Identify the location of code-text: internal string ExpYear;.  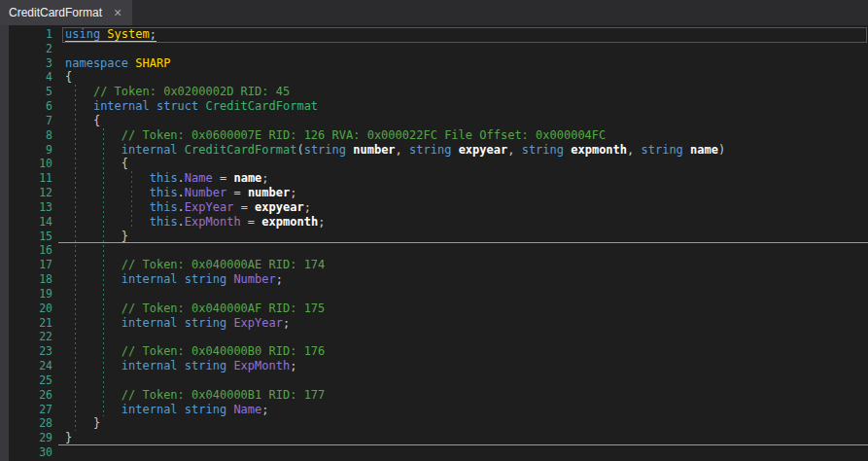
(171, 323).